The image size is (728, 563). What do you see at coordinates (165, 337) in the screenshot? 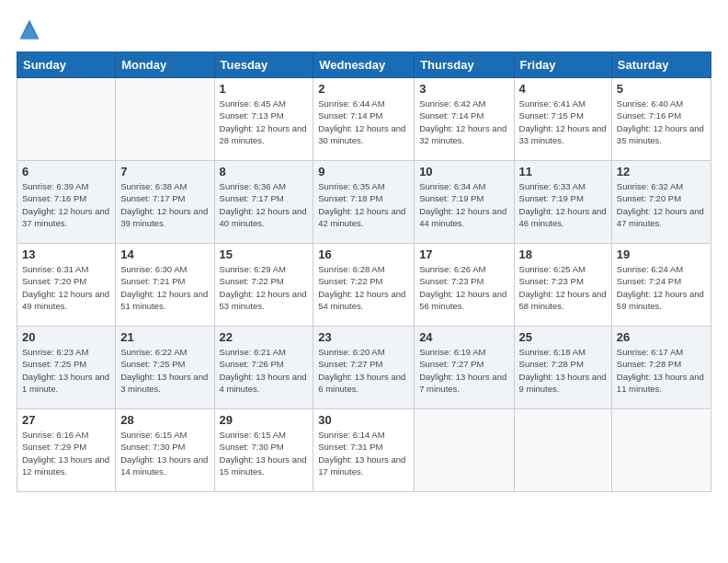
I see `day-number: 21` at bounding box center [165, 337].